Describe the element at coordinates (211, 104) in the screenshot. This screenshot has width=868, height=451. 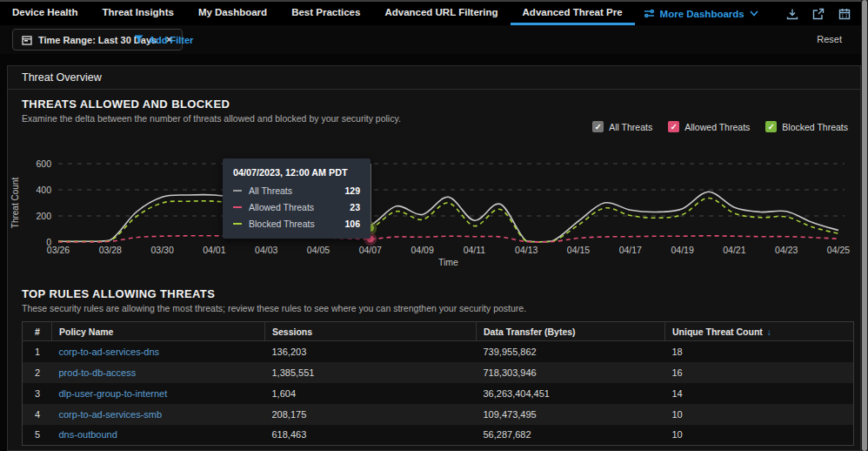
I see `threats-section-title: THREATS ALLOWED AND BLOCKED` at that location.